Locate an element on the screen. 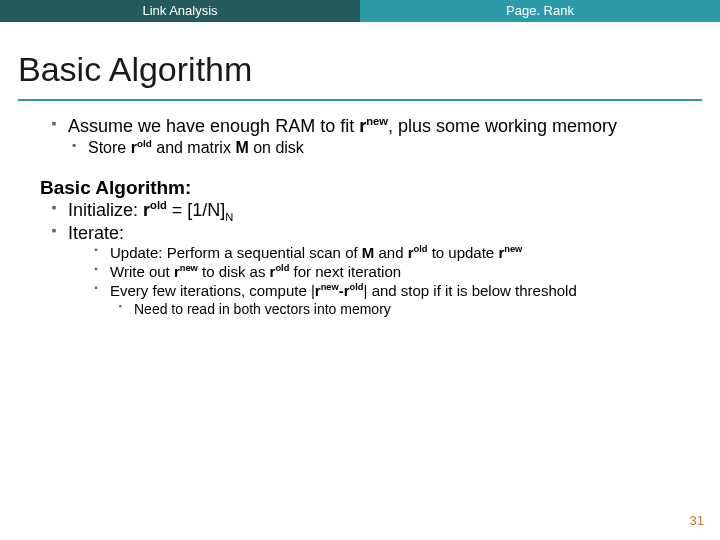 This screenshot has width=720, height=540. text: to disk as is located at coordinates (234, 272).